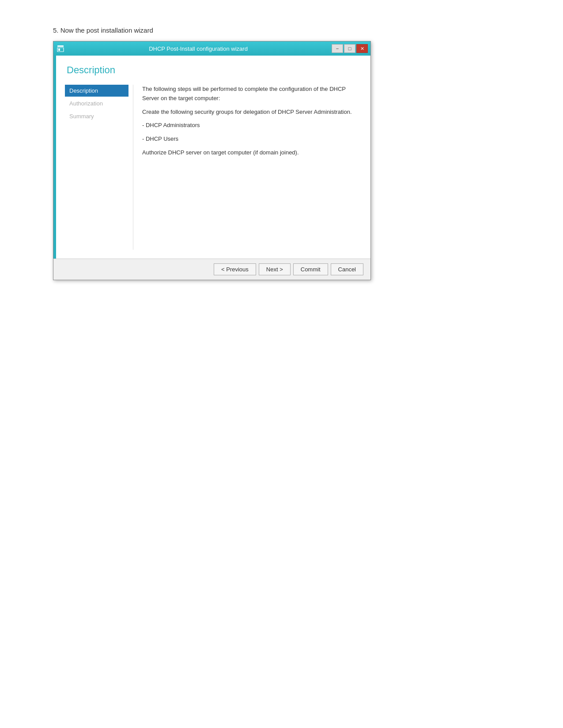 This screenshot has width=563, height=728. I want to click on previous-button: < Previous, so click(235, 269).